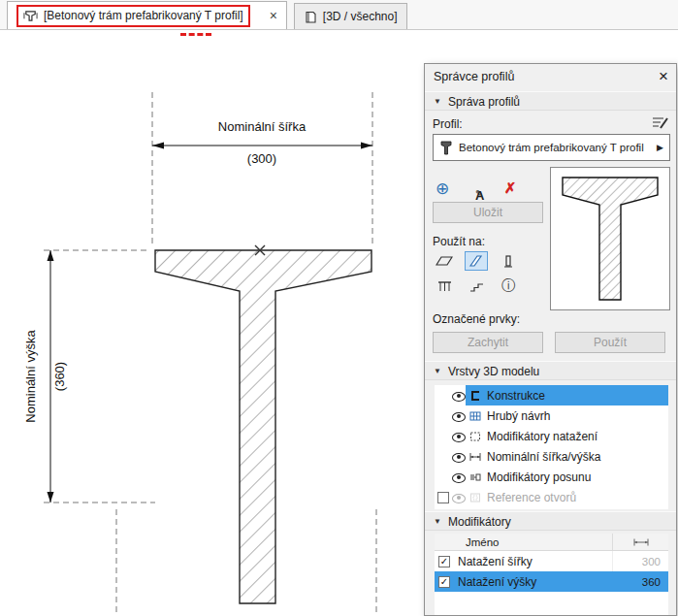 The height and width of the screenshot is (616, 678). What do you see at coordinates (551, 561) in the screenshot?
I see `modifier-row-natazeni-sirky: ✓ Natažení šířky 300` at bounding box center [551, 561].